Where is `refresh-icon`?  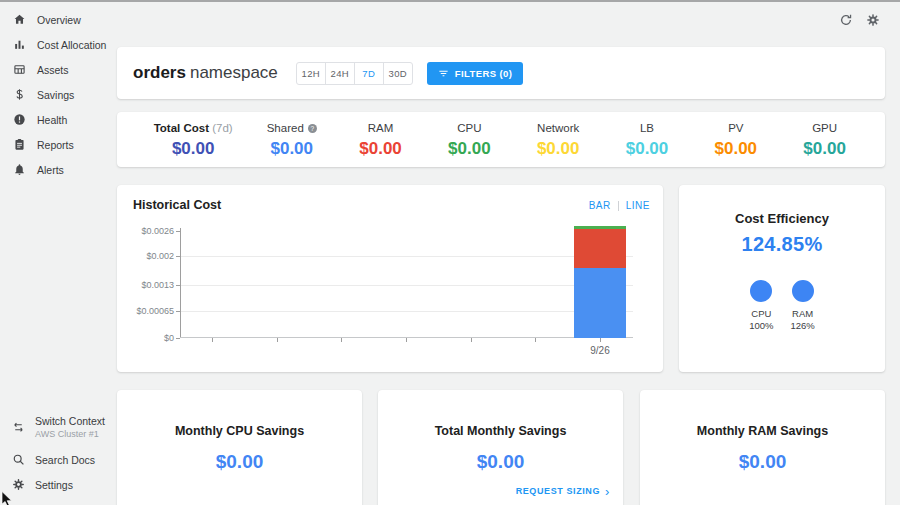 refresh-icon is located at coordinates (846, 20).